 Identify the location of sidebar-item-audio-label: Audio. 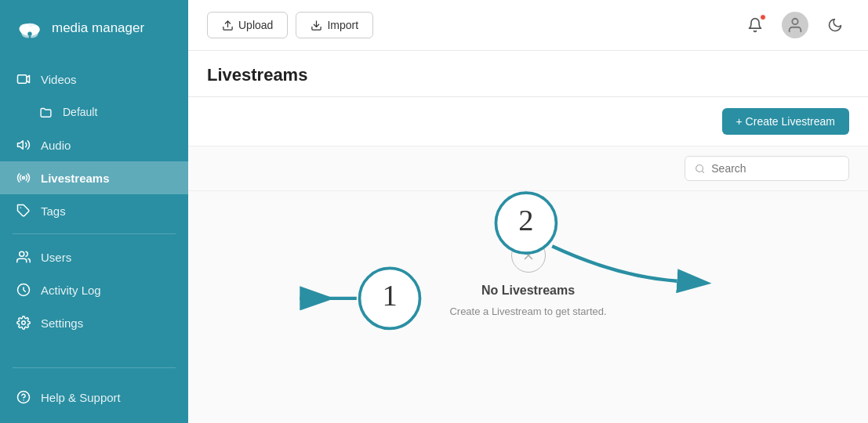
(56, 146).